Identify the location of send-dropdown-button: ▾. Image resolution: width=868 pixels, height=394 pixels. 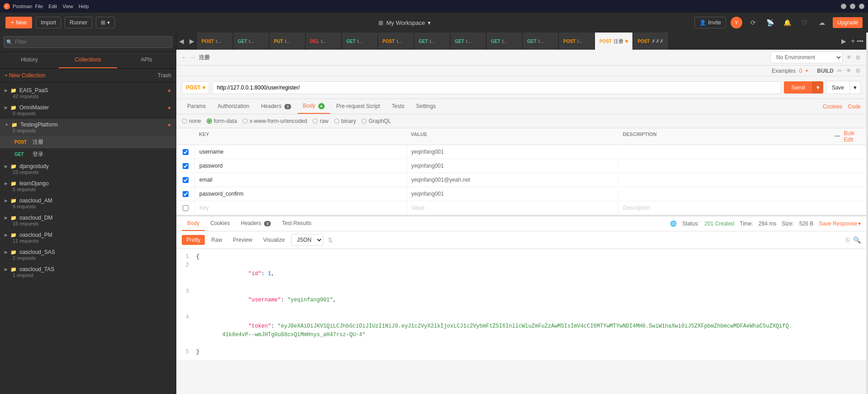
(818, 88).